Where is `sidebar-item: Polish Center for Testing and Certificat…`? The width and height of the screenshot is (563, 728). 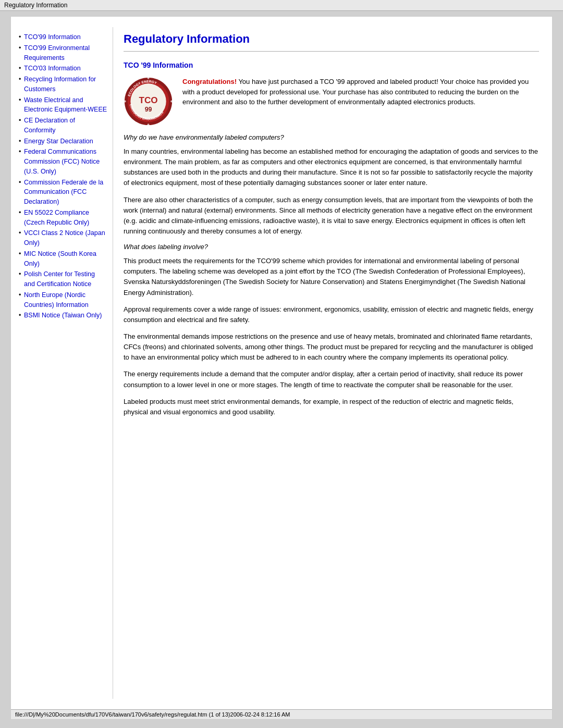
sidebar-item: Polish Center for Testing and Certificat… is located at coordinates (63, 279).